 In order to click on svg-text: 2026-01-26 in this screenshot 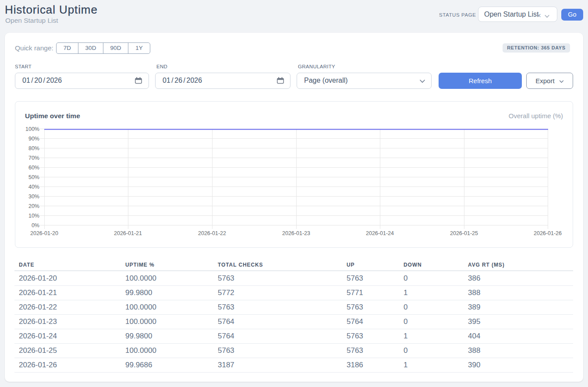, I will do `click(548, 233)`.